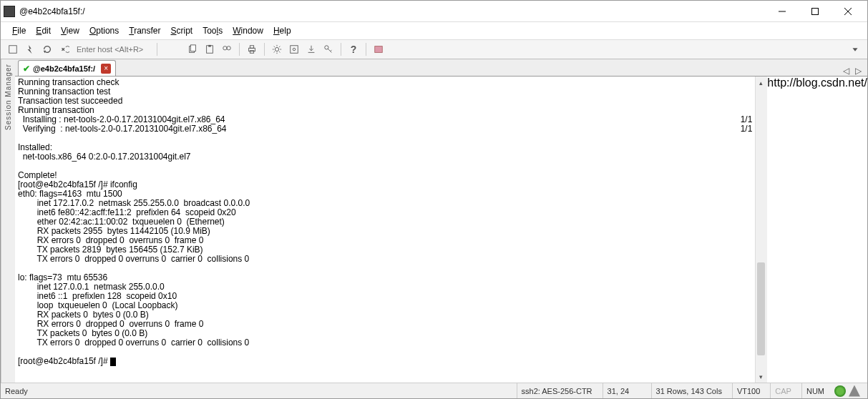  What do you see at coordinates (64, 69) in the screenshot?
I see `tab-title: @e4b2c4bfa15f:/` at bounding box center [64, 69].